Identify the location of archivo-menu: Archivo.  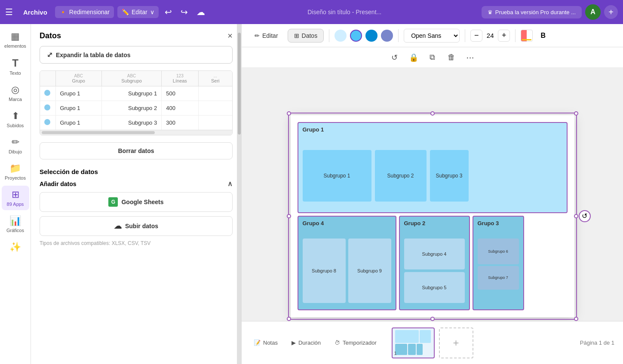
(35, 12).